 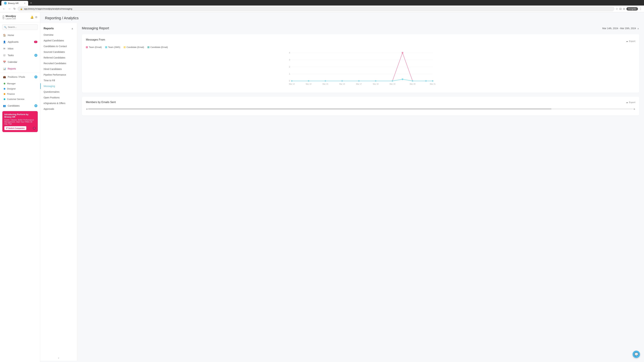 I want to click on sidebar-item-tasks: ☑ Tasks +, so click(x=20, y=55).